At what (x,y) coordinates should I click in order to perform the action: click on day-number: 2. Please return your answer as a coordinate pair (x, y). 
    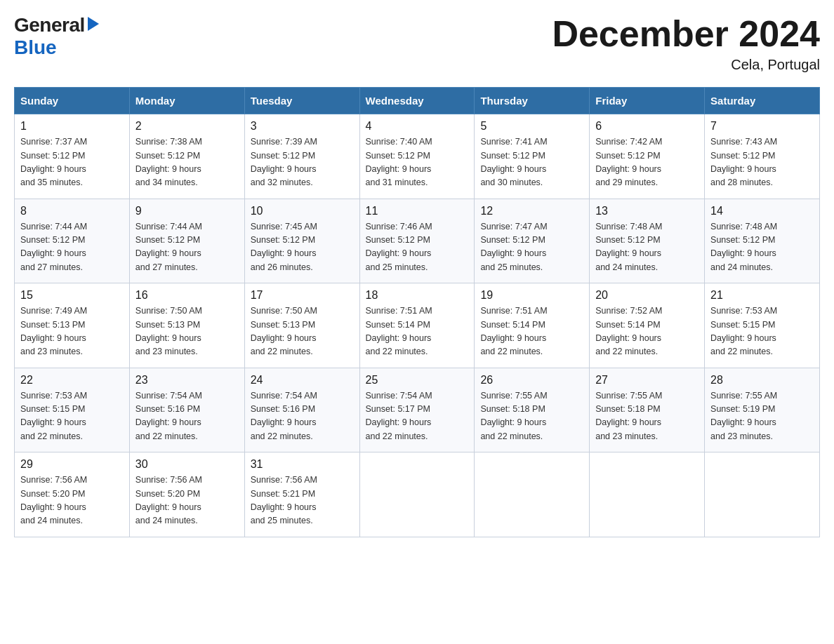
    Looking at the image, I should click on (187, 126).